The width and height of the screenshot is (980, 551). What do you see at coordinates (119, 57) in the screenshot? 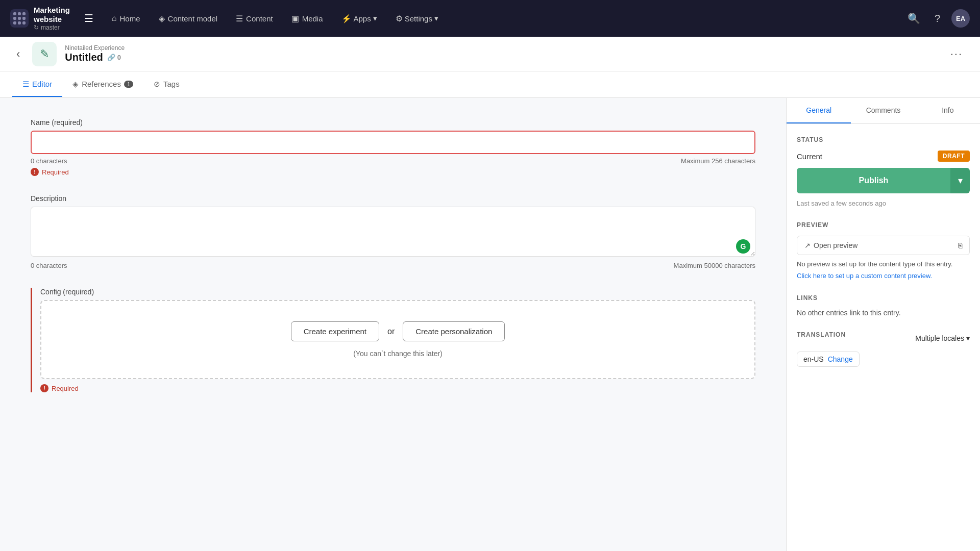
I see `refs-count: 0` at bounding box center [119, 57].